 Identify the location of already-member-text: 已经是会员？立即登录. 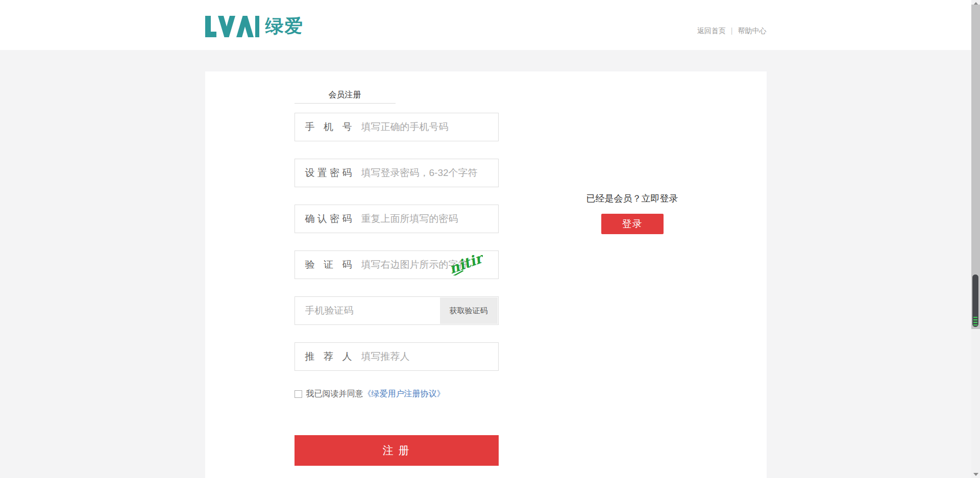
(632, 198).